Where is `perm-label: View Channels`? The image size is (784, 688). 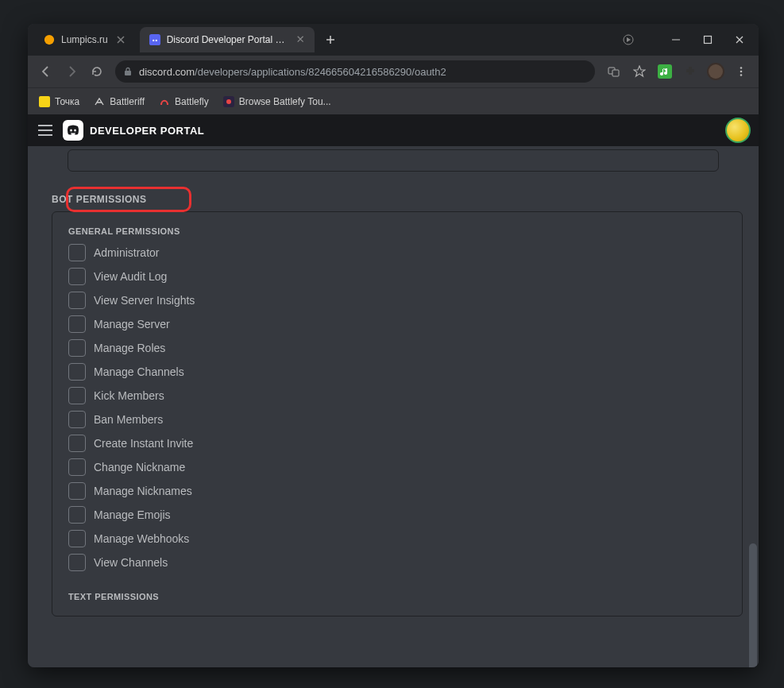 perm-label: View Channels is located at coordinates (130, 562).